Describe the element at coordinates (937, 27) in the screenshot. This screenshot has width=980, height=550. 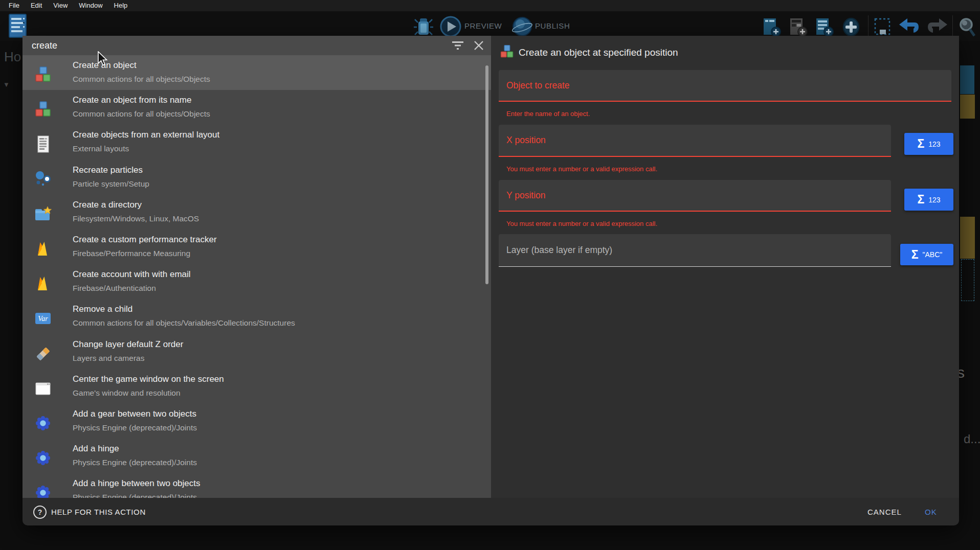
I see `redo-icon` at that location.